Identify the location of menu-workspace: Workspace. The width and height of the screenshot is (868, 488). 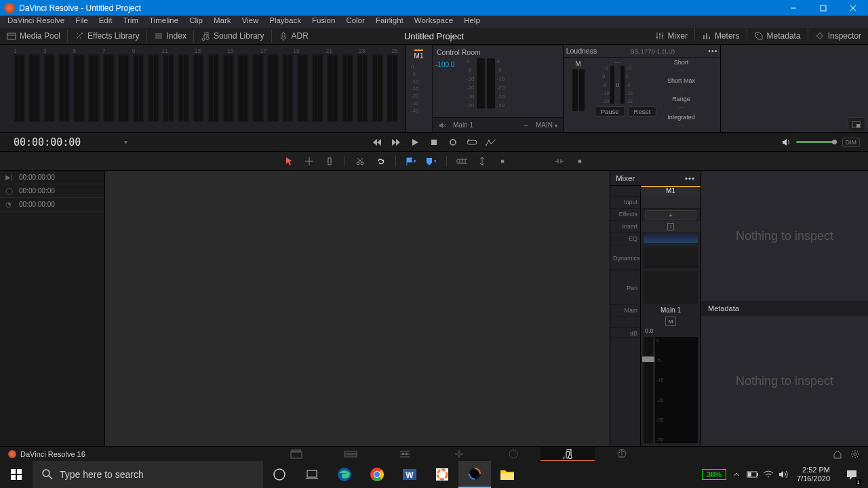
(434, 22).